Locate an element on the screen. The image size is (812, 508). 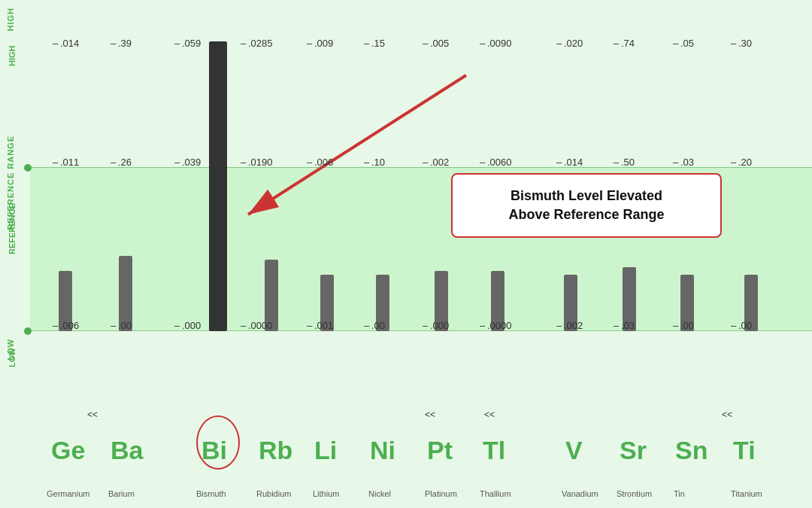
svg-text: .03 is located at coordinates (687, 163).